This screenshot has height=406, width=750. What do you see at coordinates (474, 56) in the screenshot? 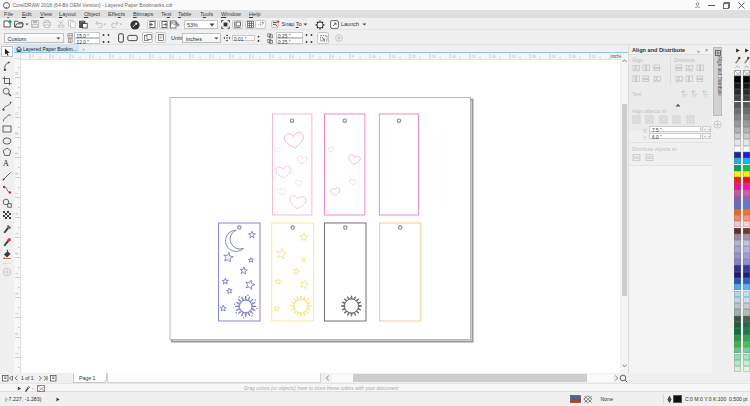
I see `svg-text: 15` at bounding box center [474, 56].